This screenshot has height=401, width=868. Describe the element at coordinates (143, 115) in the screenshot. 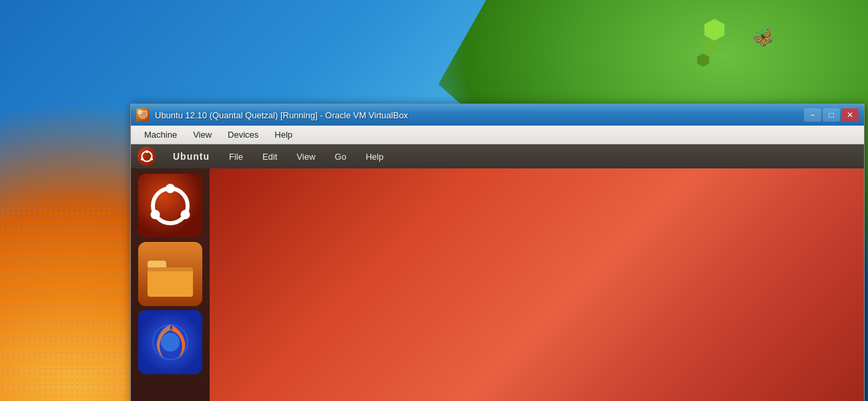

I see `vbox-icon` at that location.